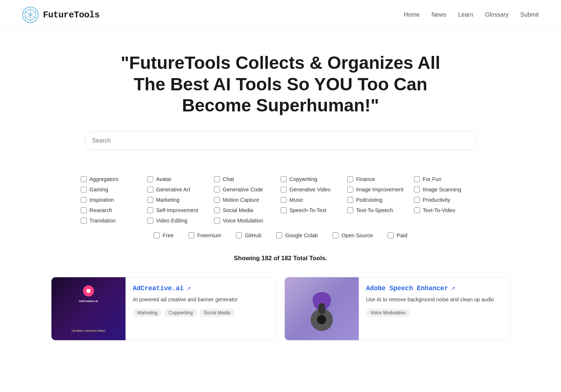 The width and height of the screenshot is (561, 392). What do you see at coordinates (297, 235) in the screenshot?
I see `filter-pricing-google-colab: Google Colab` at bounding box center [297, 235].